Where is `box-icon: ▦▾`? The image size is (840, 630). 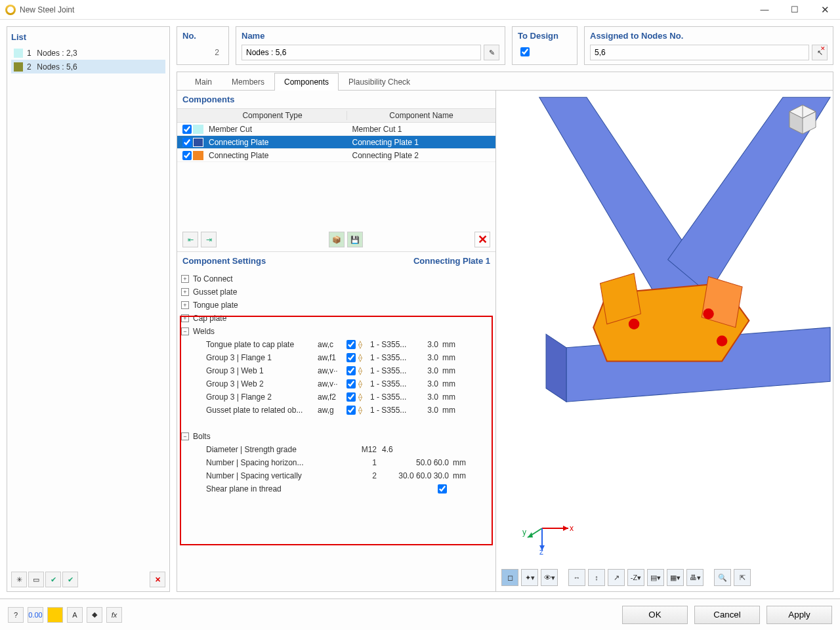
box-icon: ▦▾ is located at coordinates (675, 578).